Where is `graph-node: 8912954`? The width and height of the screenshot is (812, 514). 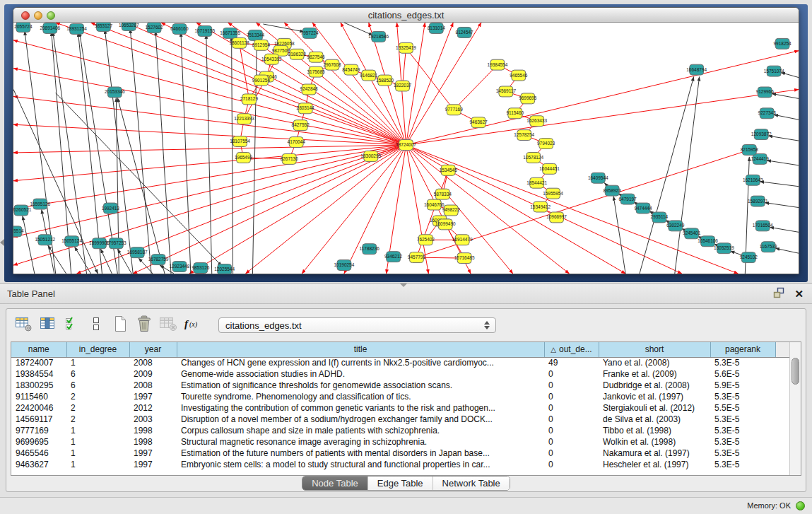 graph-node: 8912954 is located at coordinates (261, 45).